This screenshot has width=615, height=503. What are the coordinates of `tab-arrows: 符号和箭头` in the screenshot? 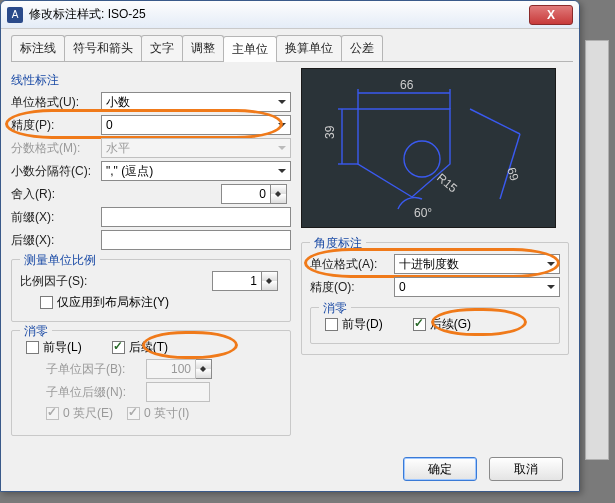 It's located at (103, 48).